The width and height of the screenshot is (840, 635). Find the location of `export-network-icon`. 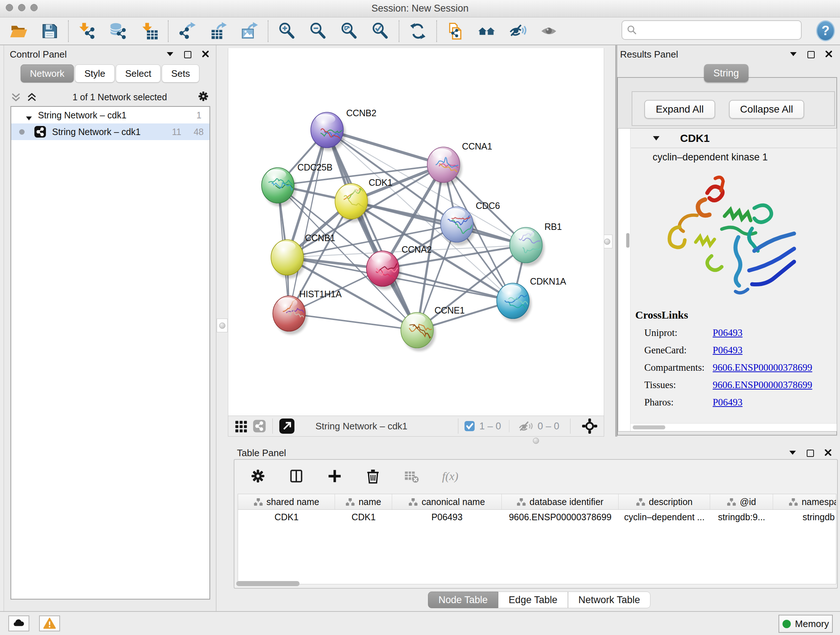

export-network-icon is located at coordinates (187, 31).